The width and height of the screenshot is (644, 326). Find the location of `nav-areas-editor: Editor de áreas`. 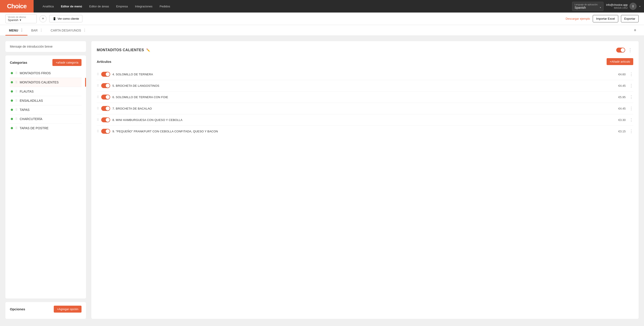

nav-areas-editor: Editor de áreas is located at coordinates (99, 6).